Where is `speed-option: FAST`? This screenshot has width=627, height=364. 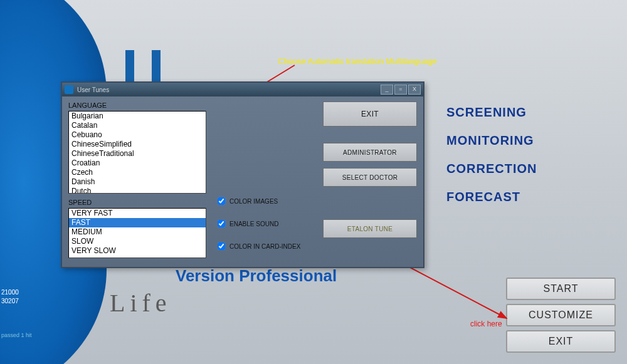 speed-option: FAST is located at coordinates (137, 223).